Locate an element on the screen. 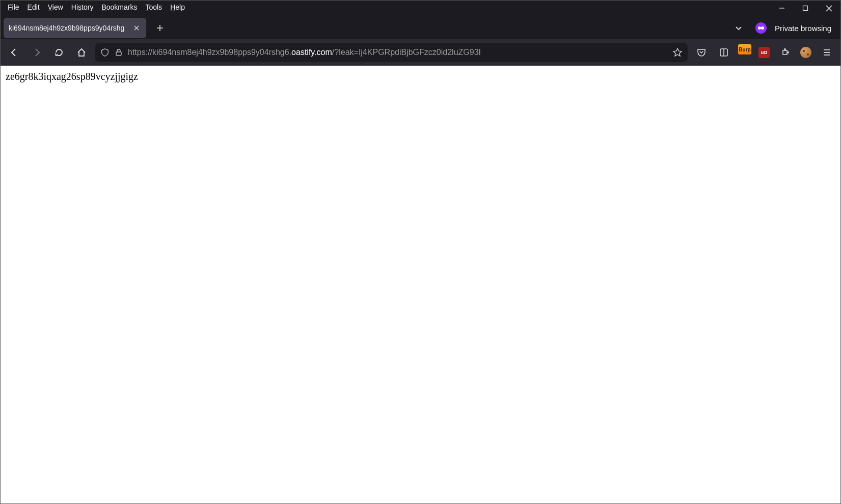 This screenshot has width=841, height=504. close-window-button is located at coordinates (829, 8).